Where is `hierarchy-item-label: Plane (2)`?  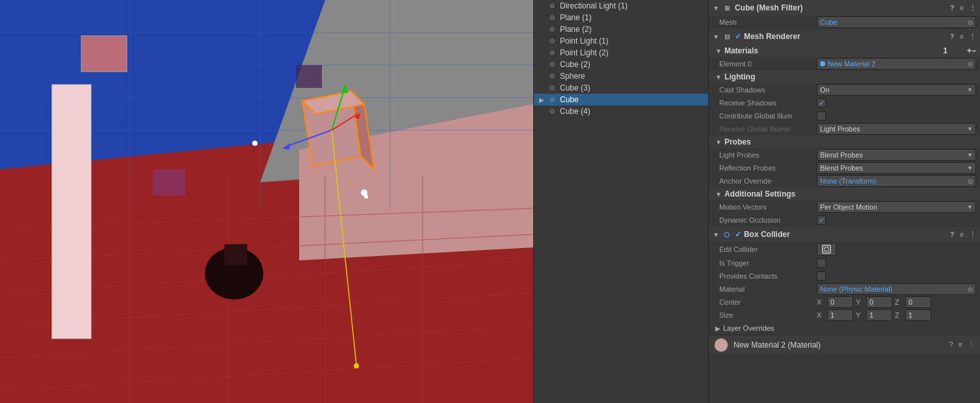 hierarchy-item-label: Plane (2) is located at coordinates (576, 29).